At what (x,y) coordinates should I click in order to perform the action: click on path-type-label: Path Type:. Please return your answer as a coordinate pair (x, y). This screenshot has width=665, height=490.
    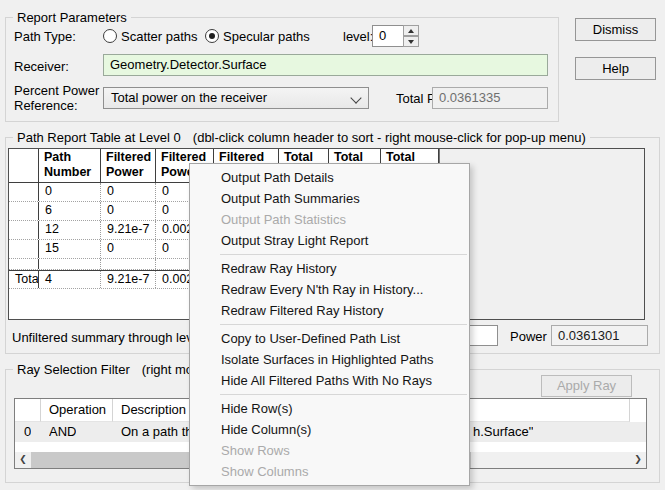
    Looking at the image, I should click on (45, 36).